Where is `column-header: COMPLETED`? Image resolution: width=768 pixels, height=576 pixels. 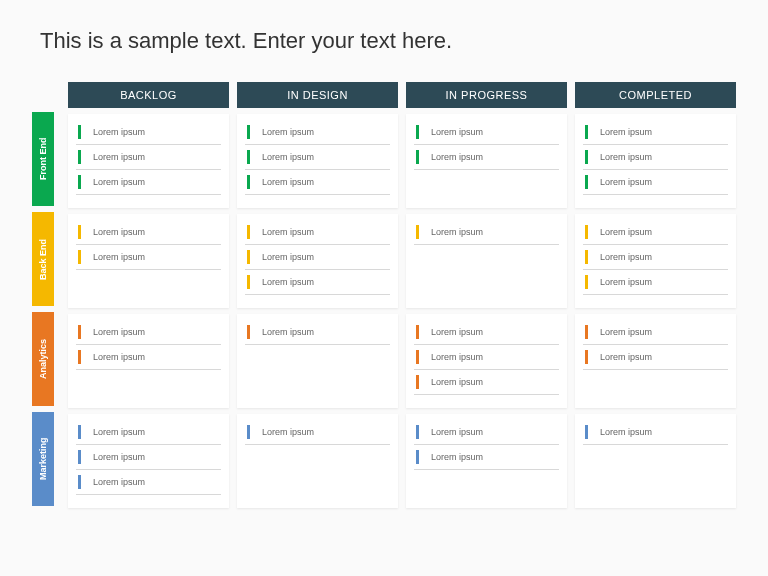 column-header: COMPLETED is located at coordinates (656, 95).